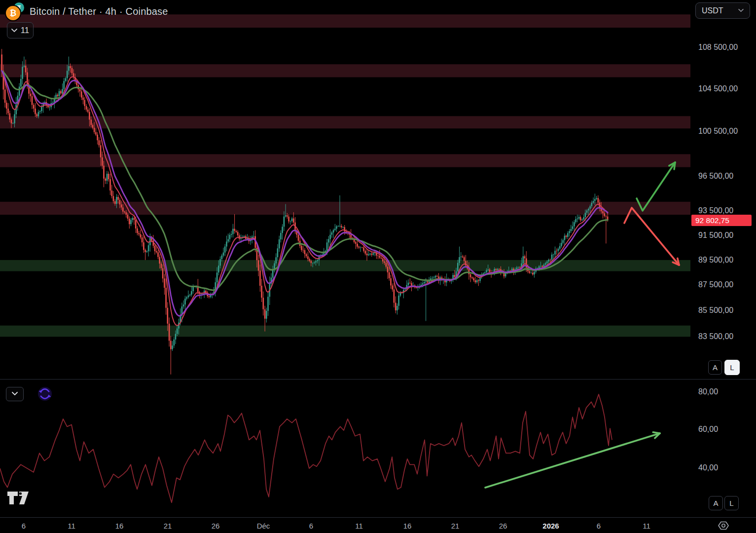 The width and height of the screenshot is (756, 533). I want to click on price-axis-label: 104 500,00, so click(718, 89).